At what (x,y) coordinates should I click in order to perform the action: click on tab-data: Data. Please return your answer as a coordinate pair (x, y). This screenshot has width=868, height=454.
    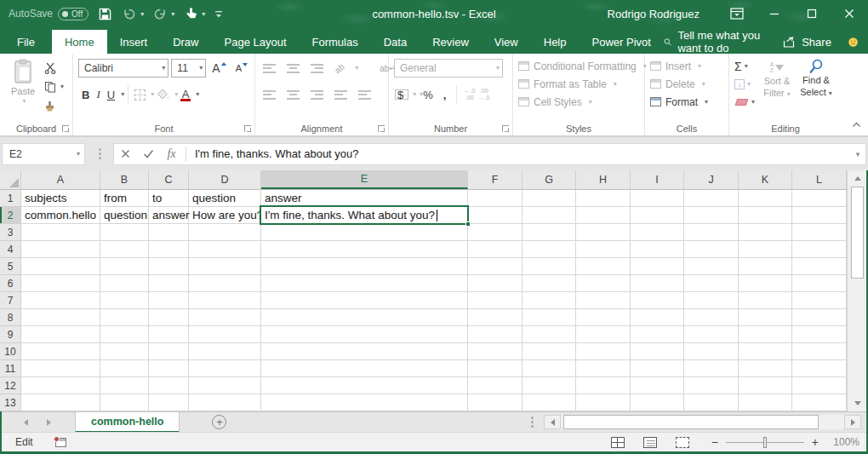
    Looking at the image, I should click on (395, 42).